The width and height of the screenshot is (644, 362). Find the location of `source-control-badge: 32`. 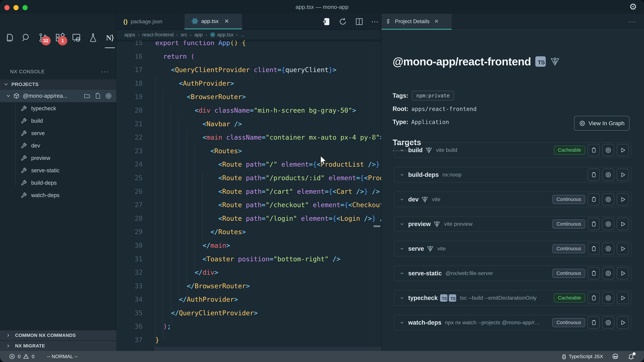

source-control-badge: 32 is located at coordinates (46, 41).